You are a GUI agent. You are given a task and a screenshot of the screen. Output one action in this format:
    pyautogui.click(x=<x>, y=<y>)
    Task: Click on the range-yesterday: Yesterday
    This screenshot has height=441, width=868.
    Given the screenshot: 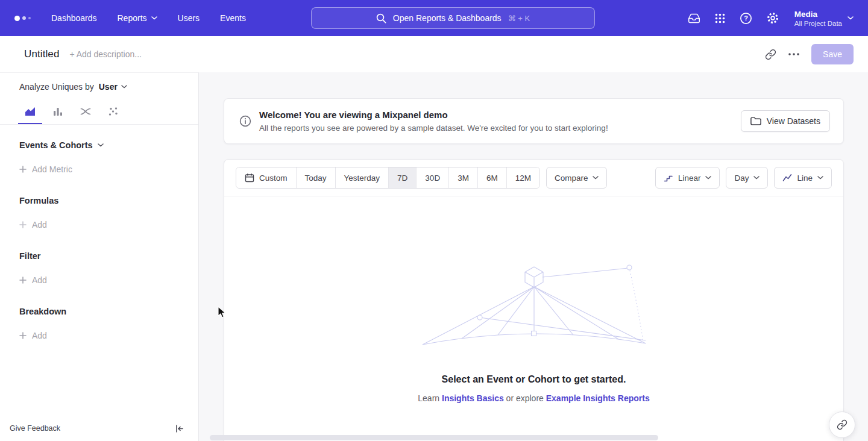 What is the action you would take?
    pyautogui.click(x=362, y=178)
    